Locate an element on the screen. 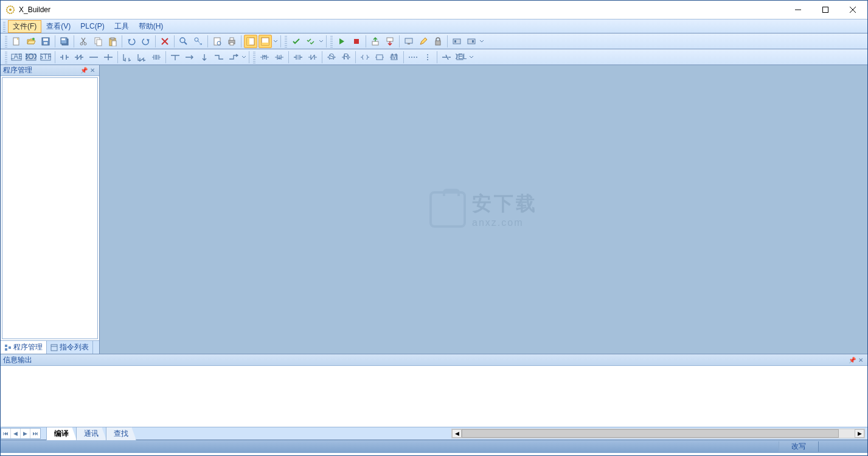 Image resolution: width=868 pixels, height=456 pixels. line-vert-button is located at coordinates (108, 57).